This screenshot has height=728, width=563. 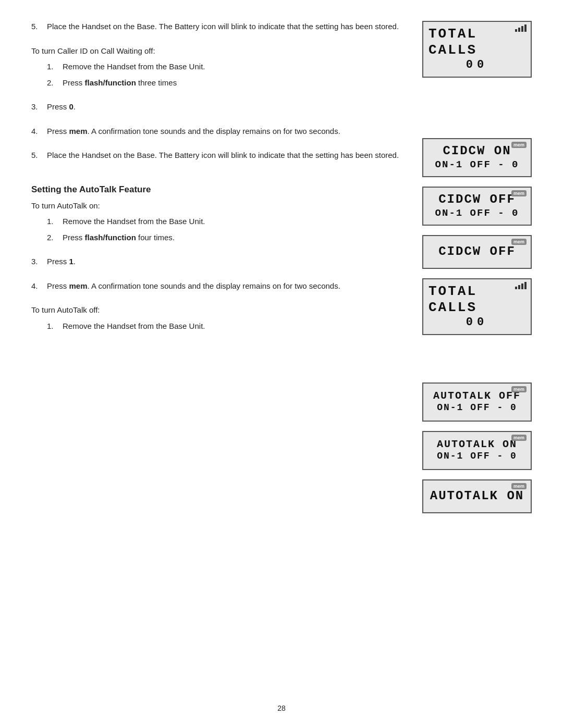 I want to click on lcd-line1-4: CIDCW OFF, so click(x=477, y=252).